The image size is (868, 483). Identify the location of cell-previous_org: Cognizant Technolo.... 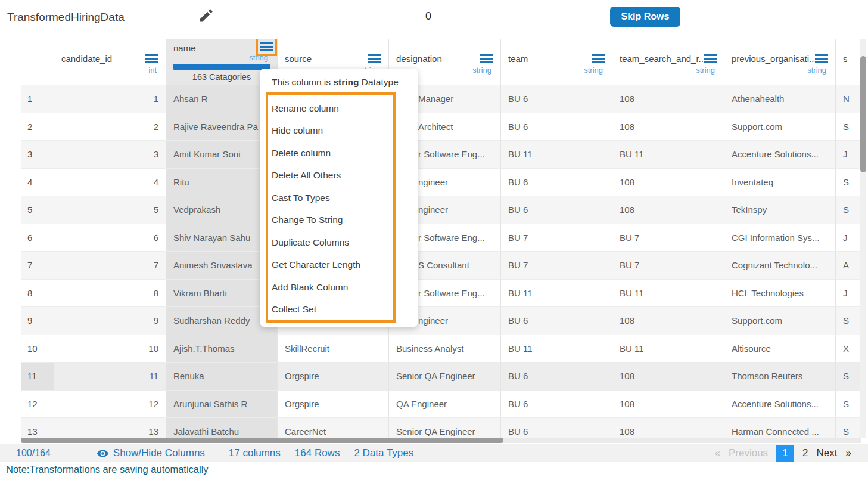
(780, 266).